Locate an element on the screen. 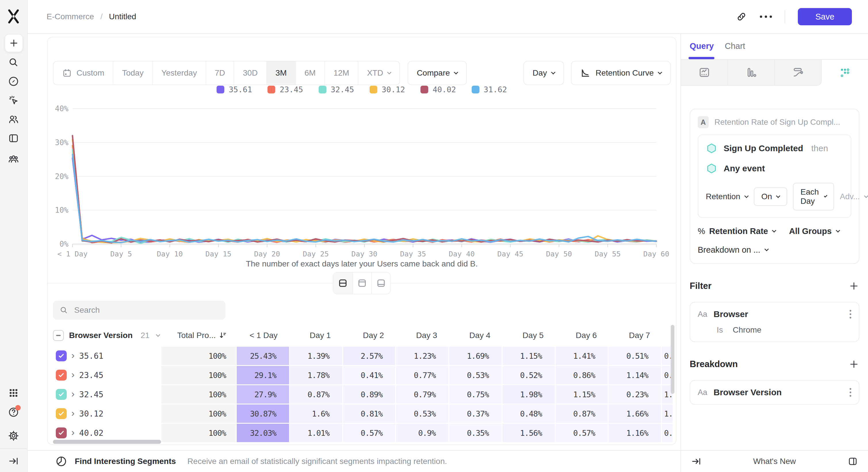 The height and width of the screenshot is (472, 868). cohorts-icon is located at coordinates (13, 159).